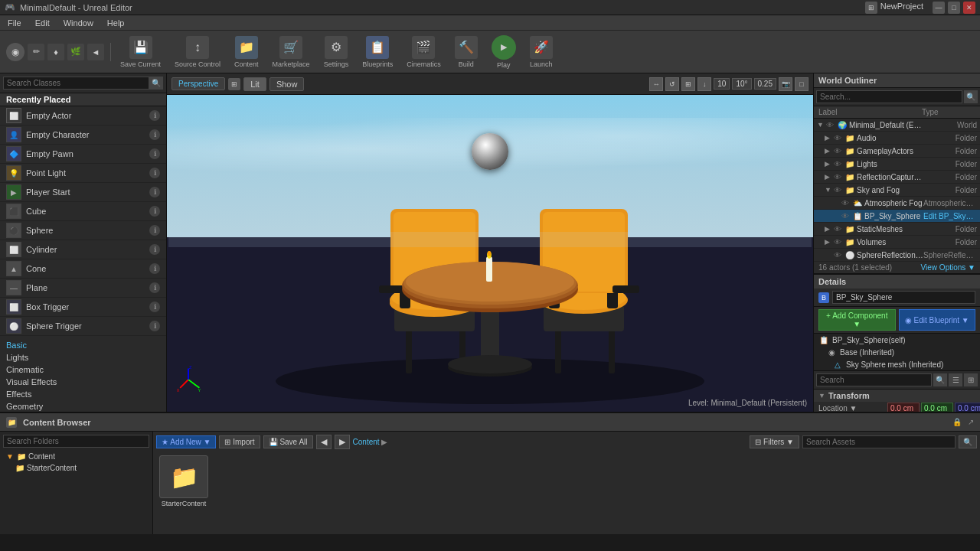 Image resolution: width=980 pixels, height=551 pixels. Describe the element at coordinates (377, 52) in the screenshot. I see `blueprints-btn: 📋 Blueprints` at that location.